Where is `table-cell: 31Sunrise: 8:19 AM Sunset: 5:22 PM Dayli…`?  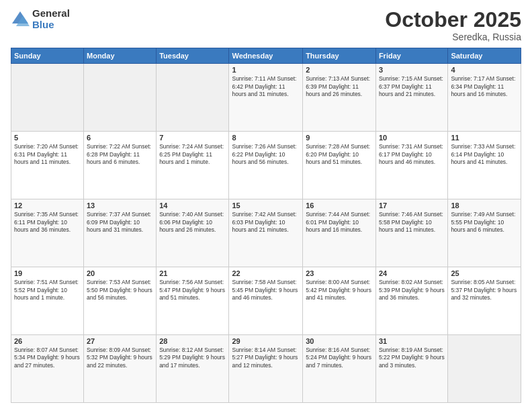 table-cell: 31Sunrise: 8:19 AM Sunset: 5:22 PM Dayli… is located at coordinates (411, 369).